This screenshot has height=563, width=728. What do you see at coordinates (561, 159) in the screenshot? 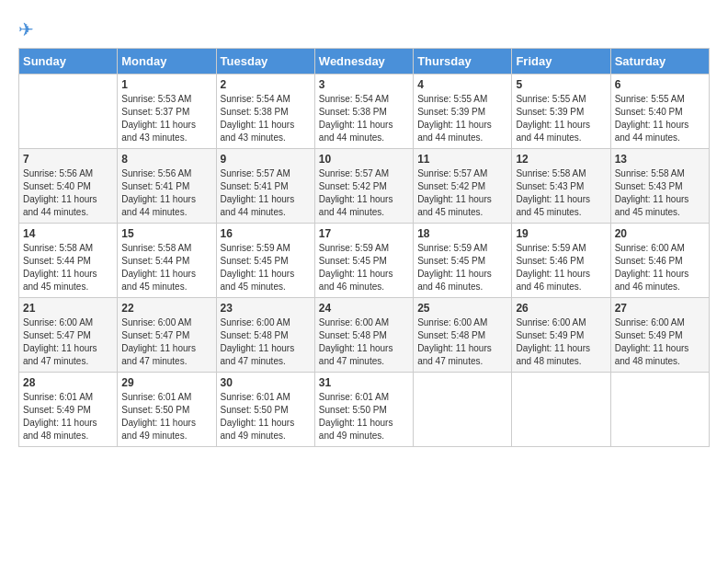
I see `day-number: 12` at bounding box center [561, 159].